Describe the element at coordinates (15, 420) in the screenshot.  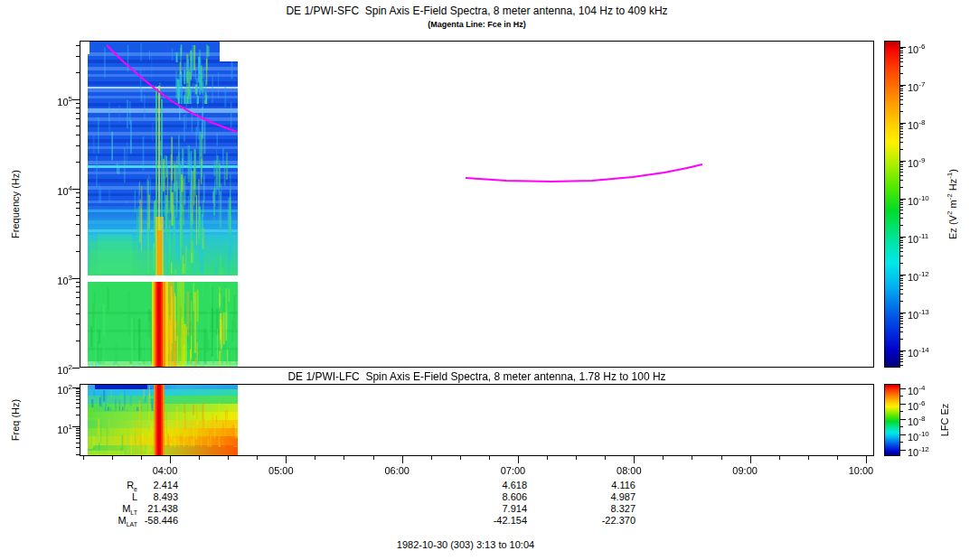
I see `lfc-y-axis-label: Freq (Hz)` at that location.